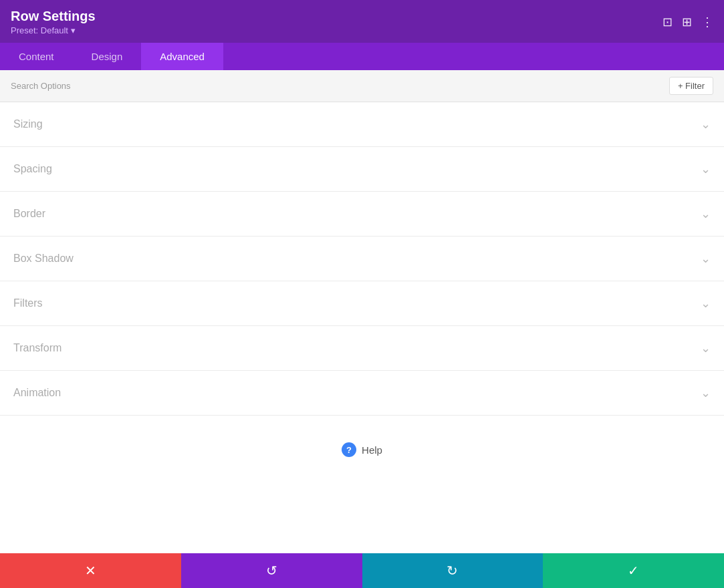  What do you see at coordinates (362, 571) in the screenshot?
I see `footer: ✕ ↺ ↻ ✓` at bounding box center [362, 571].